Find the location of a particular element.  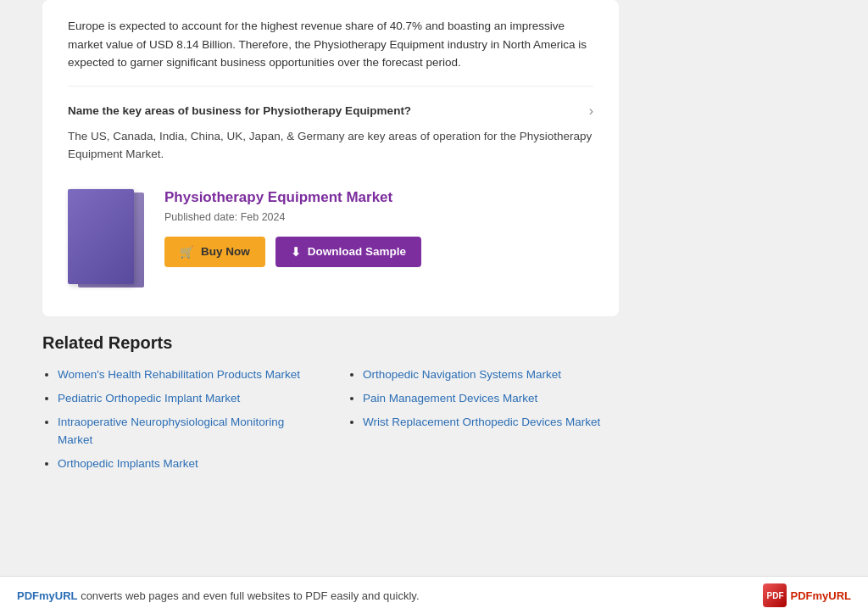

product-info: Physiotherapy Equipment Market Published… is located at coordinates (379, 228).